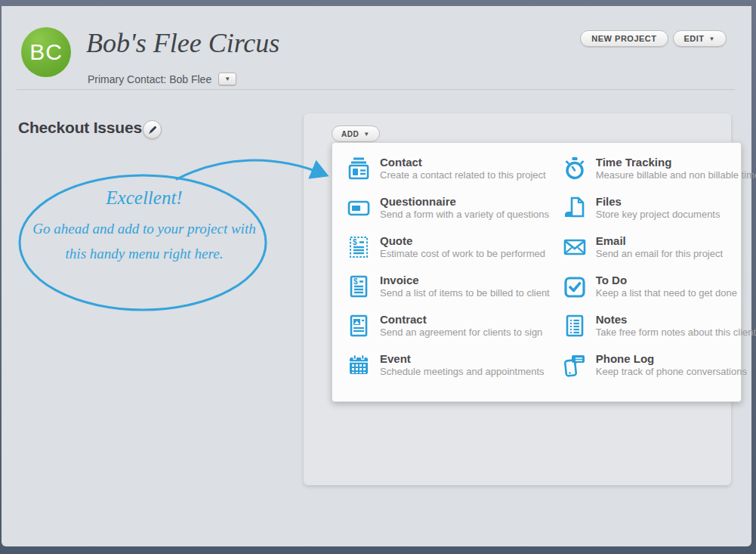  Describe the element at coordinates (656, 326) in the screenshot. I see `menu-item-notes: Notes Take free form notes about this cl…` at that location.